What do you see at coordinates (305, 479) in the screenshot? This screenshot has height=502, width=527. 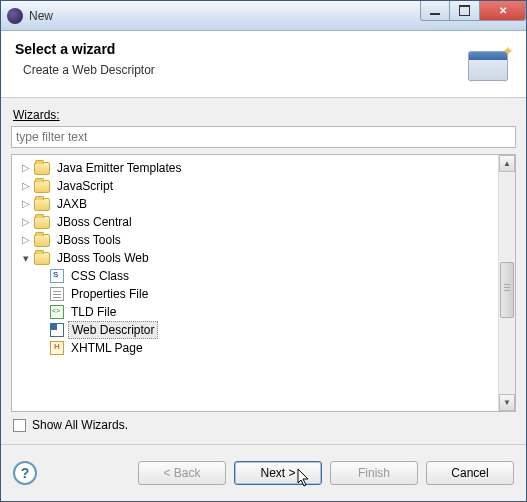 I see `cursor-icon` at bounding box center [305, 479].